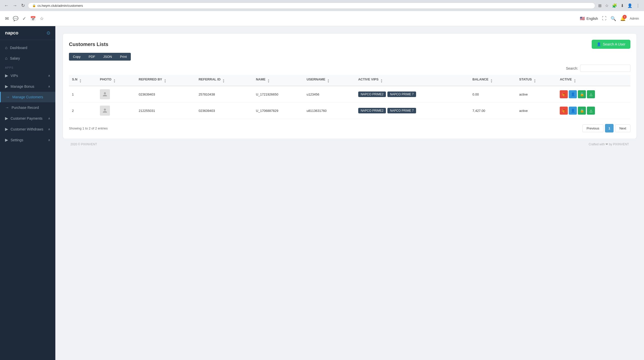 This screenshot has width=644, height=360. What do you see at coordinates (322, 19) in the screenshot?
I see `top-bar: ✉ 💬 ✓ 📅 ☆ 🇺🇸 English ⛶ 🔍 🔔 5 Admin` at bounding box center [322, 19].